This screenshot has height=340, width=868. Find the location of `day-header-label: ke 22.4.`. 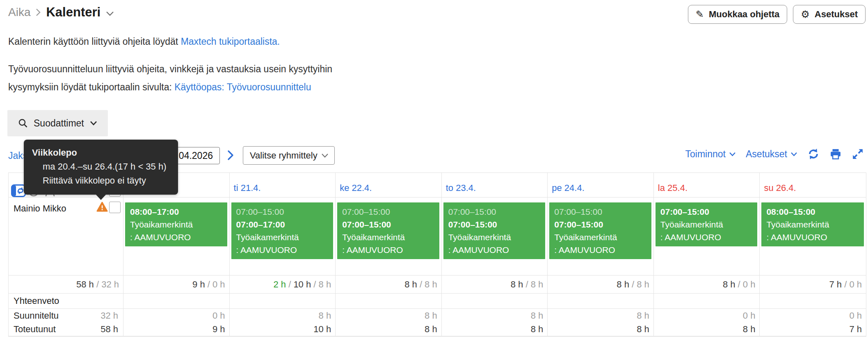

day-header-label: ke 22.4. is located at coordinates (356, 188).